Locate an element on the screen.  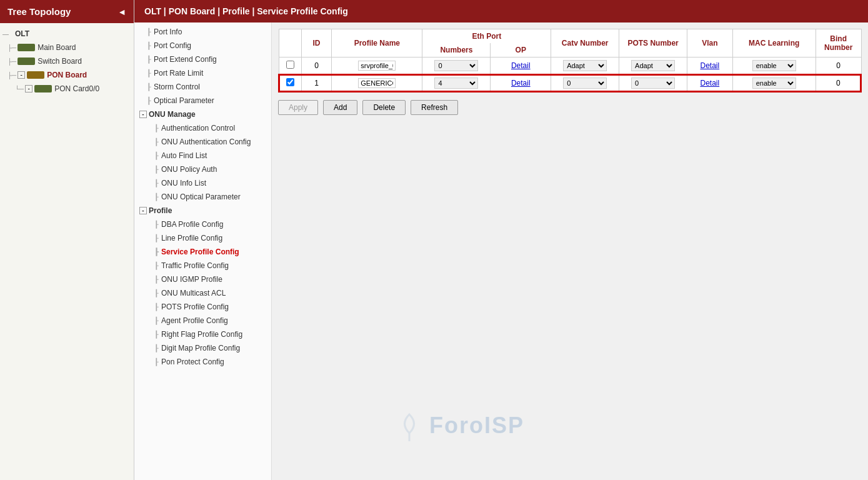
tree-item-main-board: ├─ Main Board is located at coordinates (67, 48).